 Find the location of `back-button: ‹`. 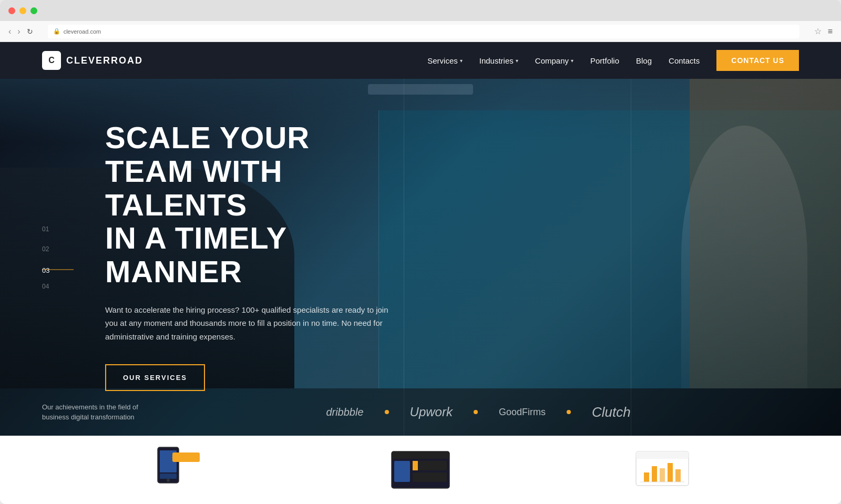

back-button: ‹ is located at coordinates (9, 32).